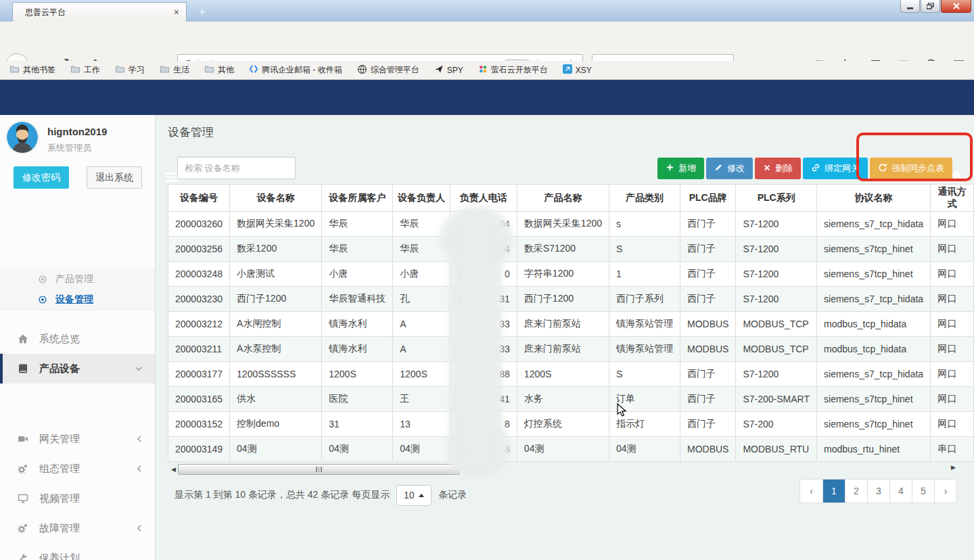  Describe the element at coordinates (77, 469) in the screenshot. I see `sidebar-item: 组态管理` at that location.